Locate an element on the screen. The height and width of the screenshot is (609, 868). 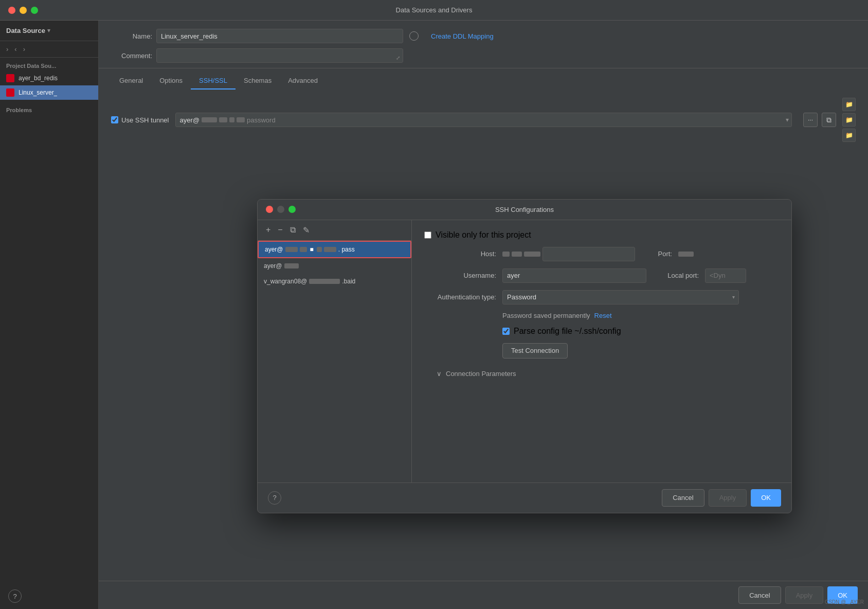
dialog-close-button is located at coordinates (269, 209).